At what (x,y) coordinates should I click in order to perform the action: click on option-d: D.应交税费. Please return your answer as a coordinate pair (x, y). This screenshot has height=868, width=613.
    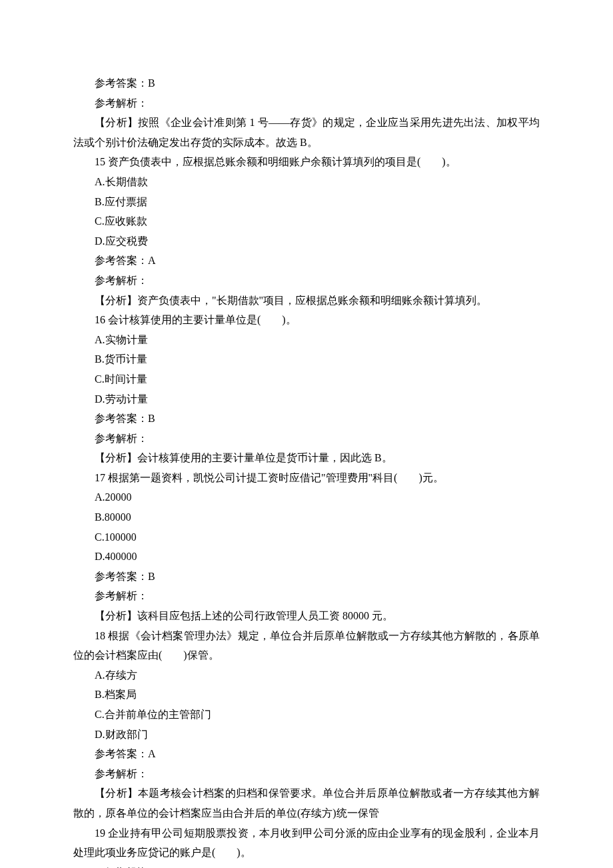
    Looking at the image, I should click on (306, 241).